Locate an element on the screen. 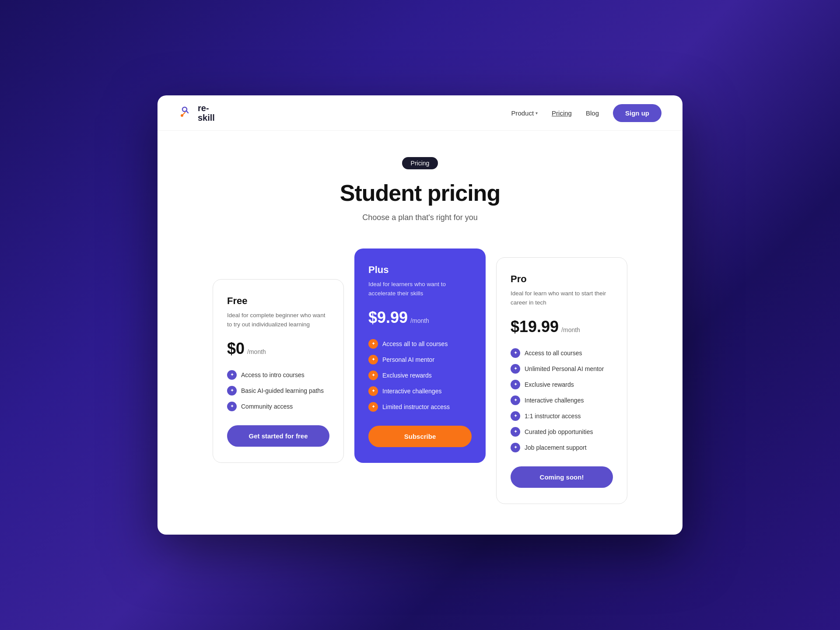 The width and height of the screenshot is (840, 630). pro-features-list: ✦ Access to all courses ✦ Unlimited Pers… is located at coordinates (562, 400).